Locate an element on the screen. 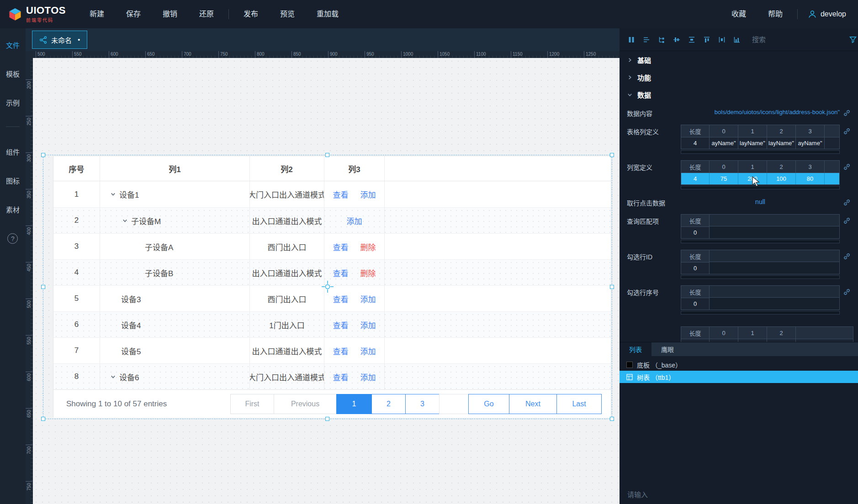  table-row-7: 7设备5出入口通道出入模式查看添加 is located at coordinates (332, 351).